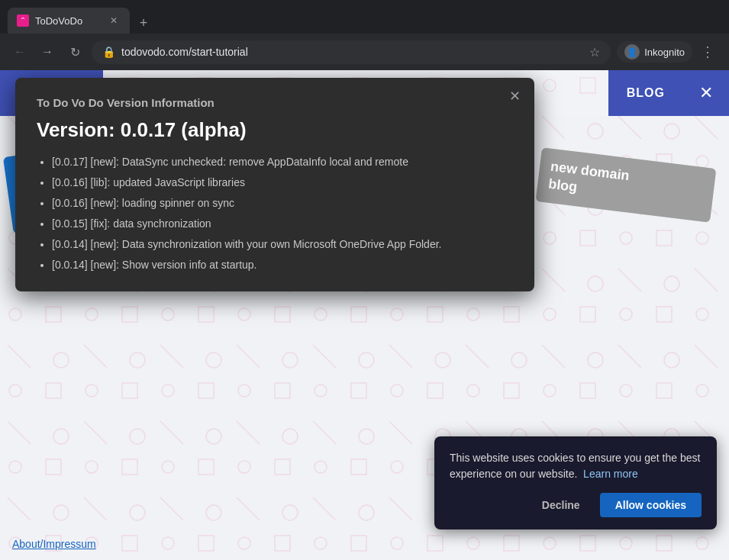 Image resolution: width=729 pixels, height=560 pixels. I want to click on version-item-5: [0.0.14] [new]: Data synchronization wit…, so click(282, 244).